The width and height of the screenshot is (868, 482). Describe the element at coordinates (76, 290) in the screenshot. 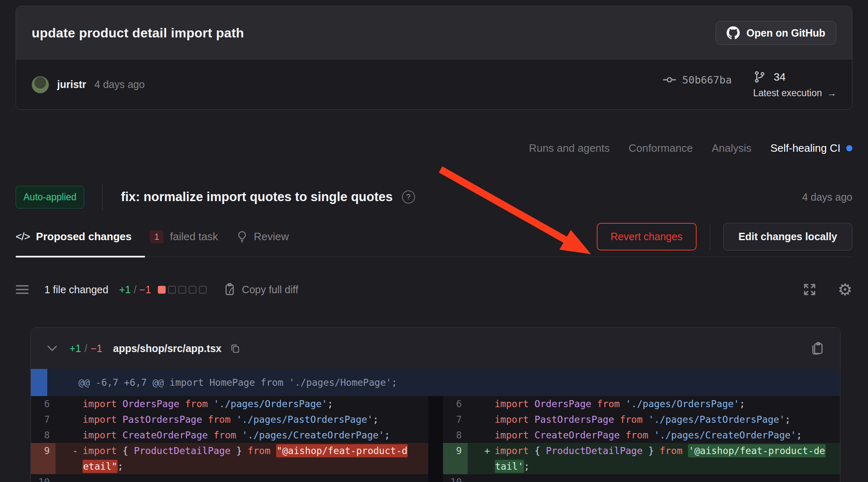

I see `files-changed-label: 1 file changed` at that location.